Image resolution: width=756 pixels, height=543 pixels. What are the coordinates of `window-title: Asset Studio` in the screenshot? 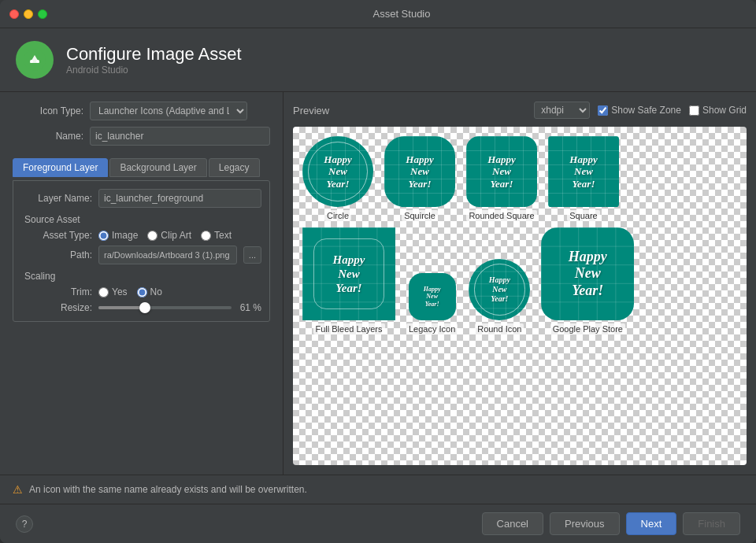 It's located at (402, 14).